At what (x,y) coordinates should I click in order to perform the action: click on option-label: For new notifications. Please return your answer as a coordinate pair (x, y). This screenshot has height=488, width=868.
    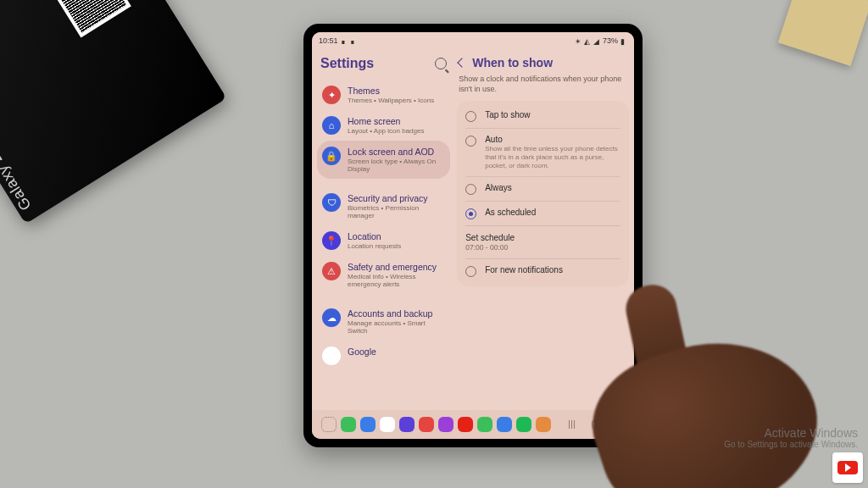
    Looking at the image, I should click on (524, 269).